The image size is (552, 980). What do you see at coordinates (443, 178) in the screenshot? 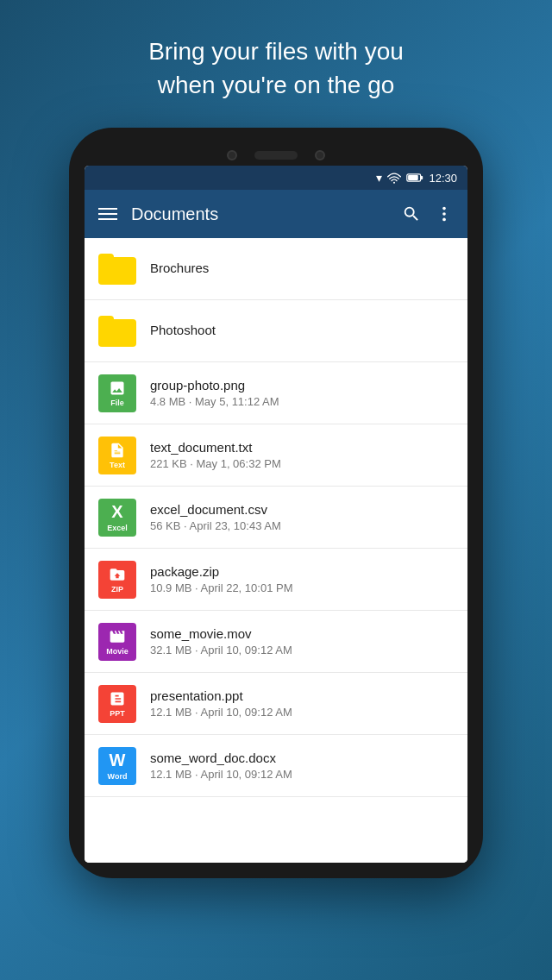
I see `status-time: 12:30` at bounding box center [443, 178].